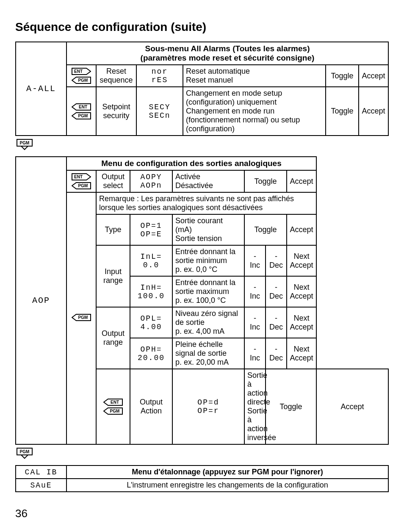  What do you see at coordinates (254, 76) in the screenshot?
I see `row-desc: Reset automatique Reset manuel` at bounding box center [254, 76].